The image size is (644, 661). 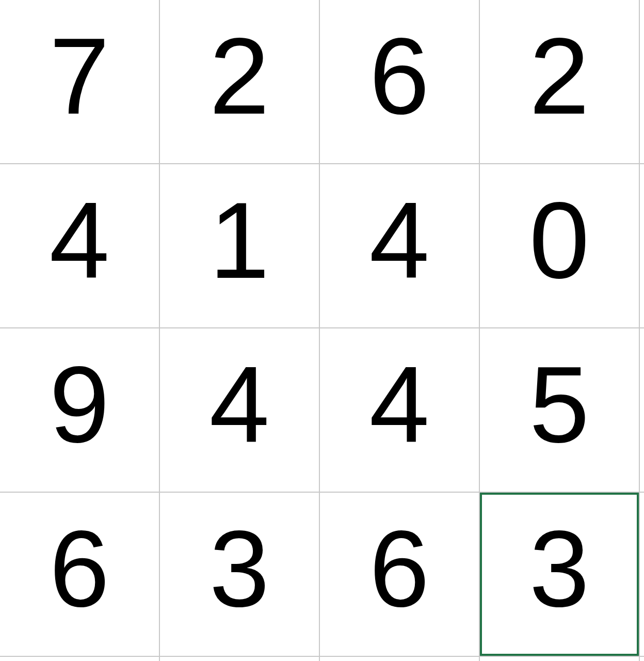 I want to click on cell-r3-c1: 3, so click(x=240, y=575).